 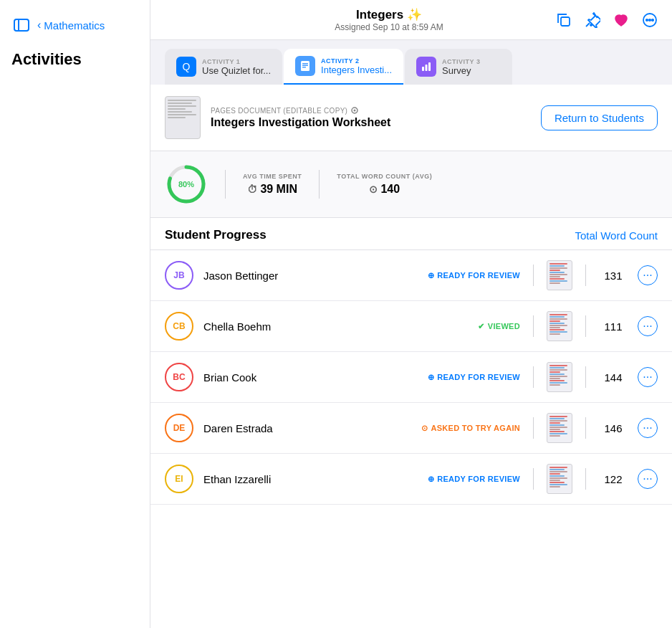 I want to click on student-name: Chella Boehm, so click(x=257, y=327).